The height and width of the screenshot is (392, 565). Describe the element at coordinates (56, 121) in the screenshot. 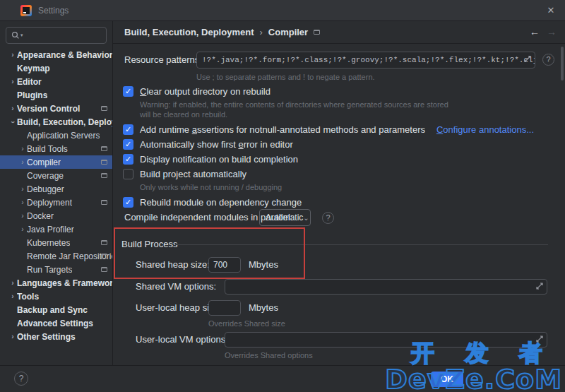

I see `sidebar-item-build-execution-deployme: ›Build, Execution, Deployme` at that location.